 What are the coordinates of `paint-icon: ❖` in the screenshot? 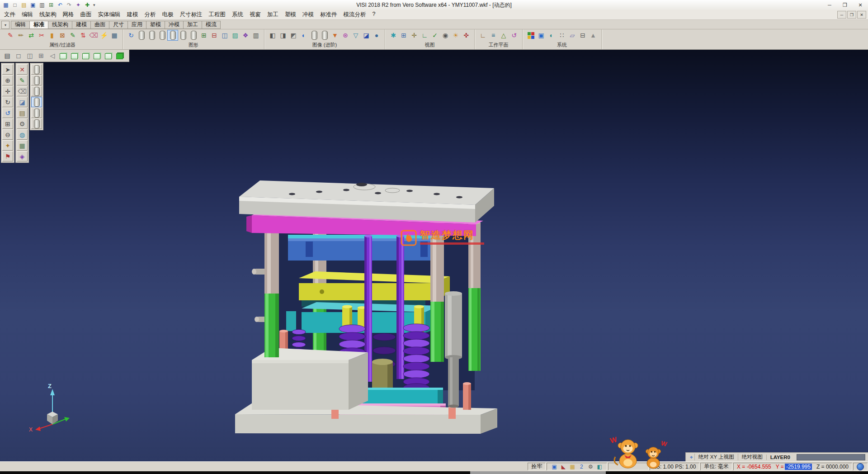 It's located at (245, 35).